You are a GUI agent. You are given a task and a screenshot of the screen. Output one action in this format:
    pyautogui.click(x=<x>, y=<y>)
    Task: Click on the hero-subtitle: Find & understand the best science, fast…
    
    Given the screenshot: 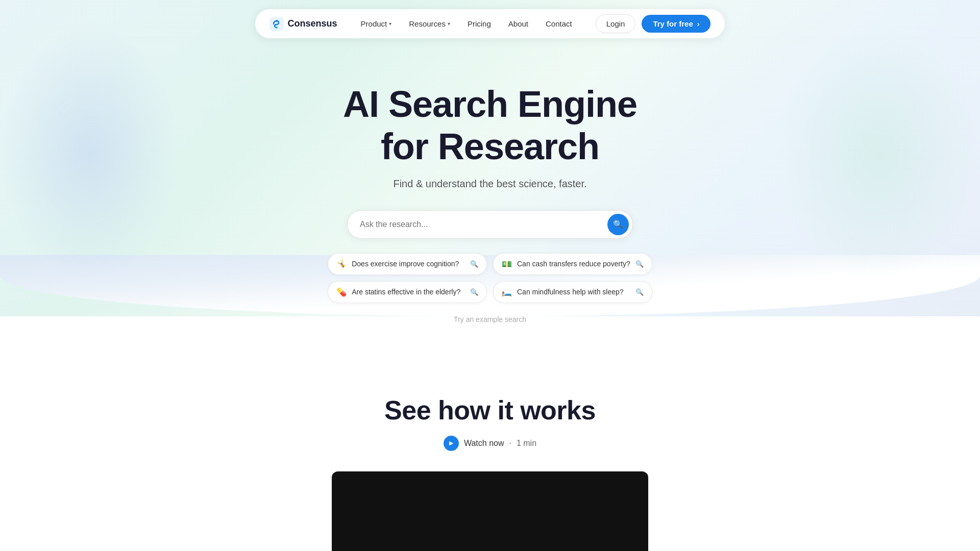 What is the action you would take?
    pyautogui.click(x=490, y=184)
    